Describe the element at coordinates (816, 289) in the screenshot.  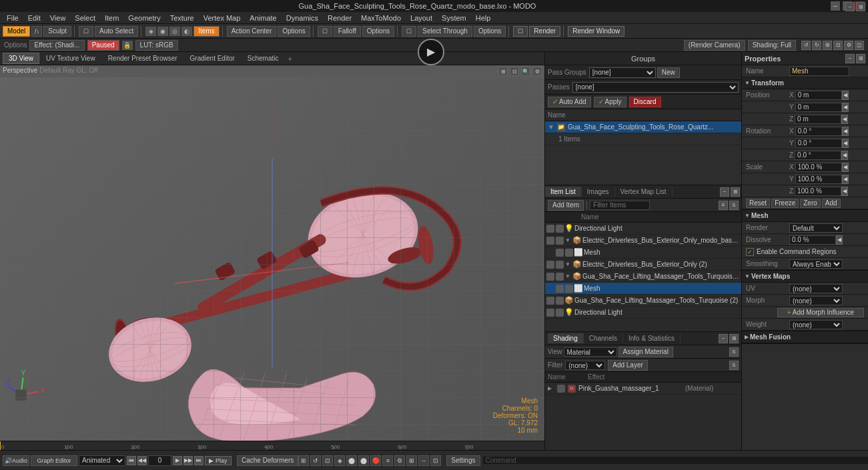
I see `uv-select: (none)` at that location.